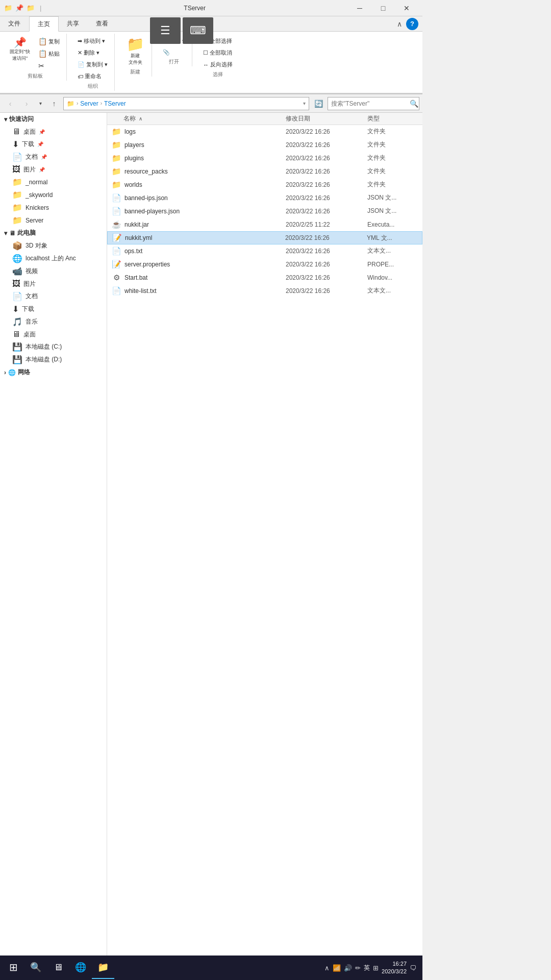  I want to click on sidebar-item-downloads: ⬇ 下载 📌, so click(53, 144).